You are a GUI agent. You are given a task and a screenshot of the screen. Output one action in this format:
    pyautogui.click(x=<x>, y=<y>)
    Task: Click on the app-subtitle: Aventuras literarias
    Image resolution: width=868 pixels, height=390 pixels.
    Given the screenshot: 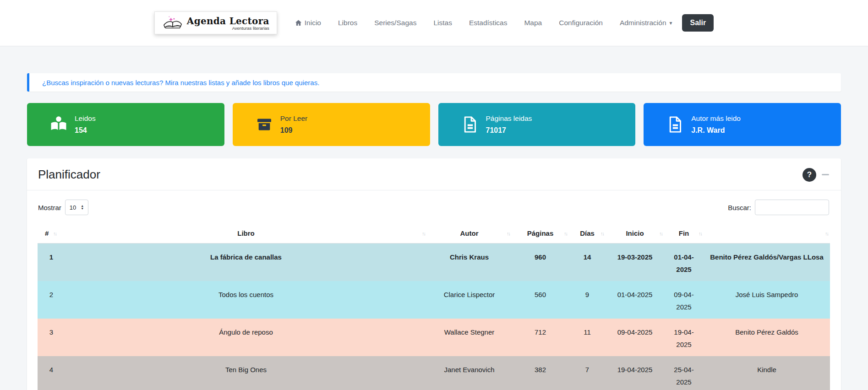 What is the action you would take?
    pyautogui.click(x=251, y=28)
    